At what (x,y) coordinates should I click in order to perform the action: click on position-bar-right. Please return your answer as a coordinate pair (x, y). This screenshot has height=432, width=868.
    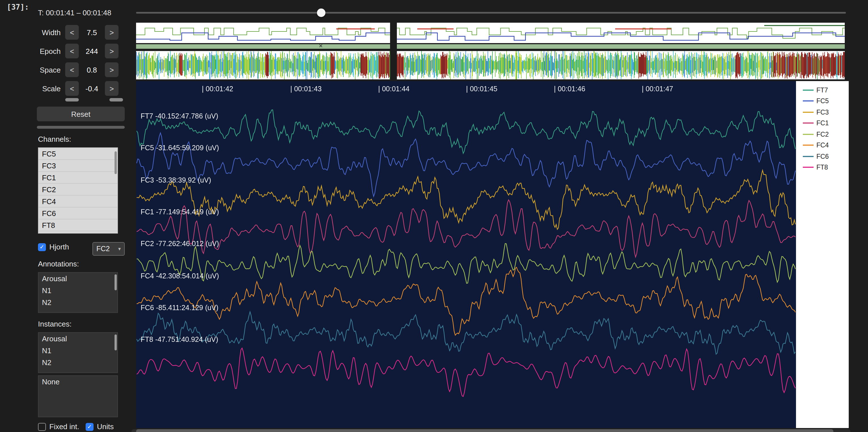
    Looking at the image, I should click on (621, 47).